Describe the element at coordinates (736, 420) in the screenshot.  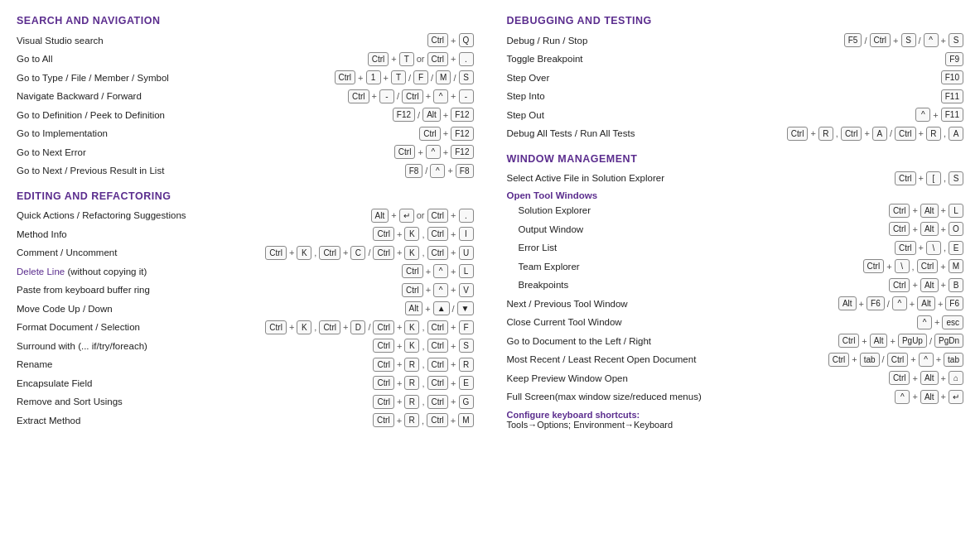
I see `configure-note: Configure keyboard shortcuts: Tools→Opti…` at that location.